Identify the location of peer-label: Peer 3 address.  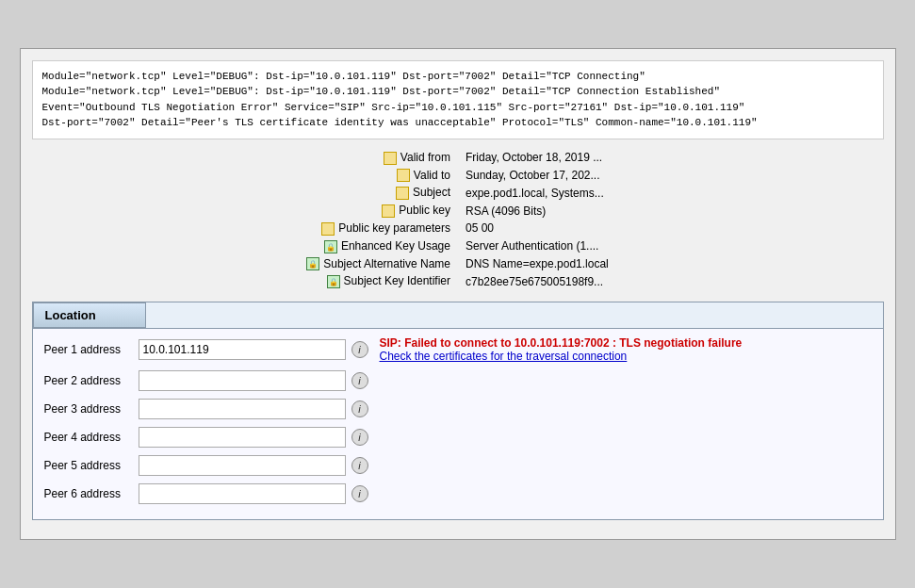
(91, 409).